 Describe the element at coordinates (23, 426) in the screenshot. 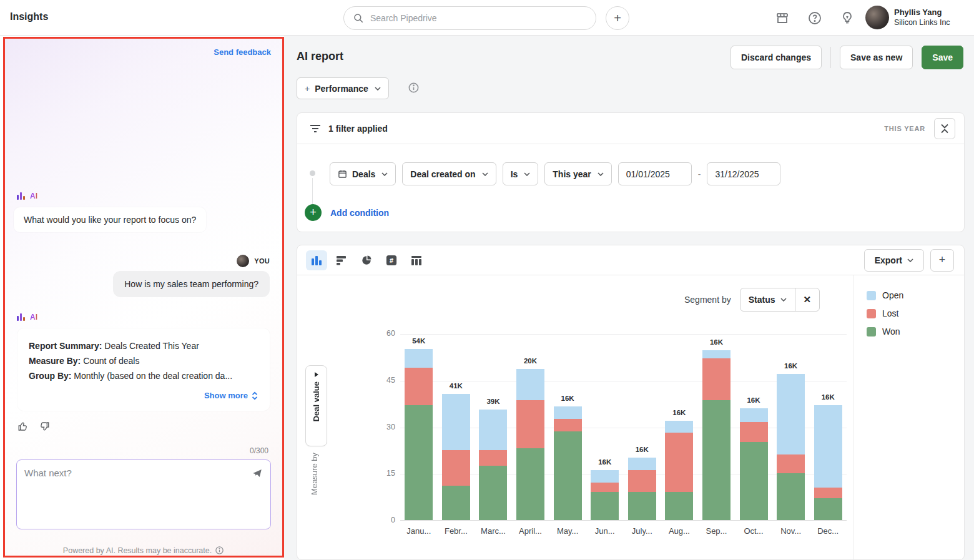

I see `thumbs-up-icon` at that location.